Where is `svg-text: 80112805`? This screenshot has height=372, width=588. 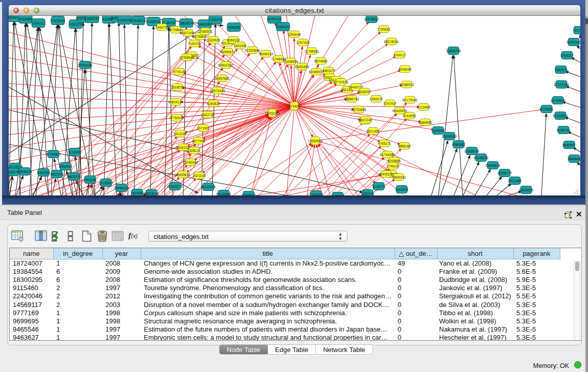
svg-text: 80112805 is located at coordinates (209, 187).